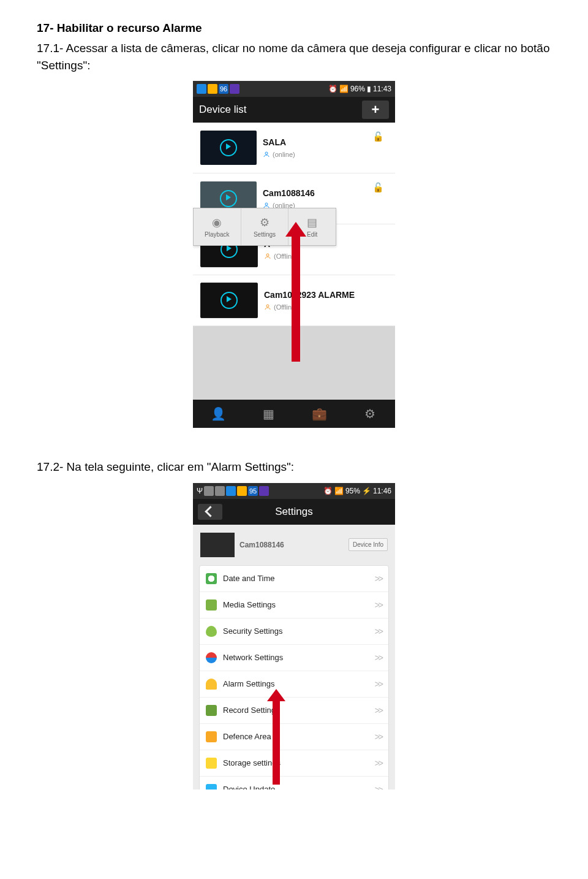 The height and width of the screenshot is (879, 588). I want to click on camera-thumbnail, so click(228, 148).